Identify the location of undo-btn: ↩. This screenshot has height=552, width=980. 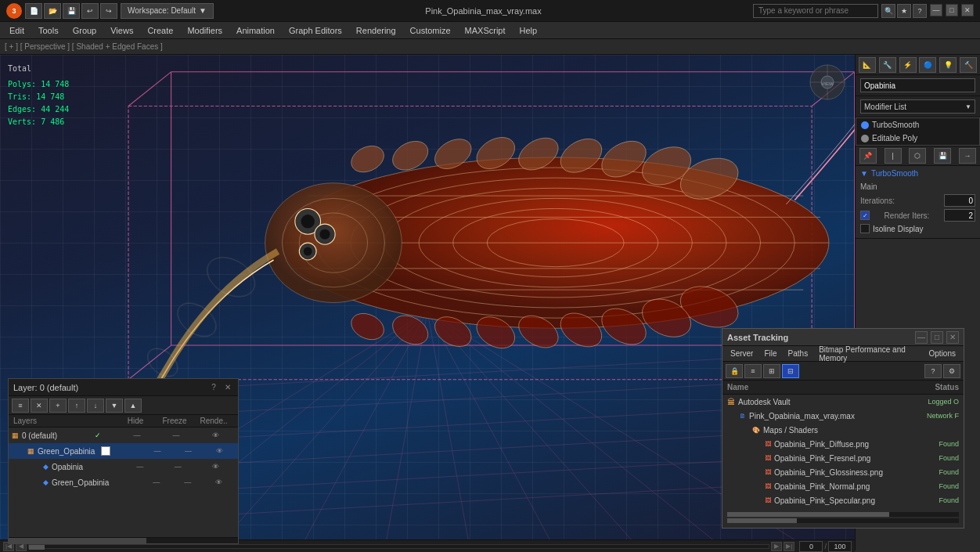
(90, 11).